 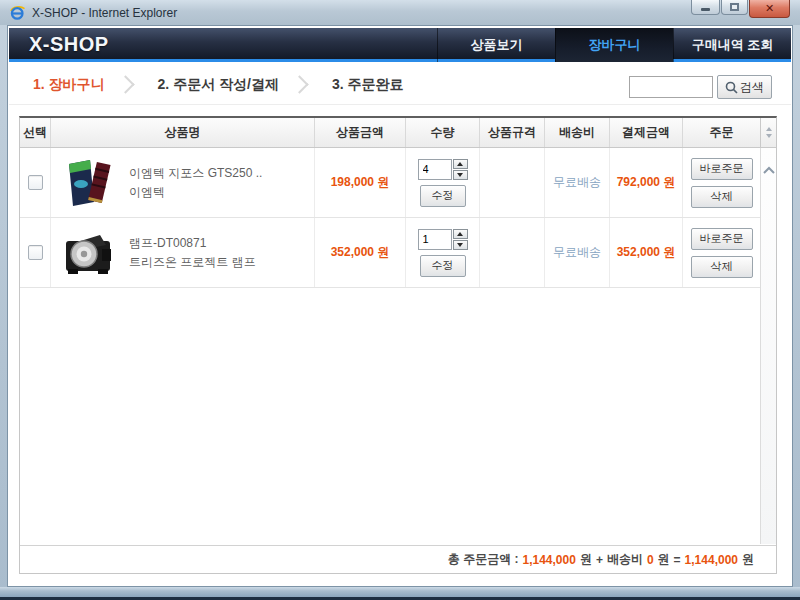 What do you see at coordinates (732, 45) in the screenshot?
I see `tab-order-history: 구매내역 조회` at bounding box center [732, 45].